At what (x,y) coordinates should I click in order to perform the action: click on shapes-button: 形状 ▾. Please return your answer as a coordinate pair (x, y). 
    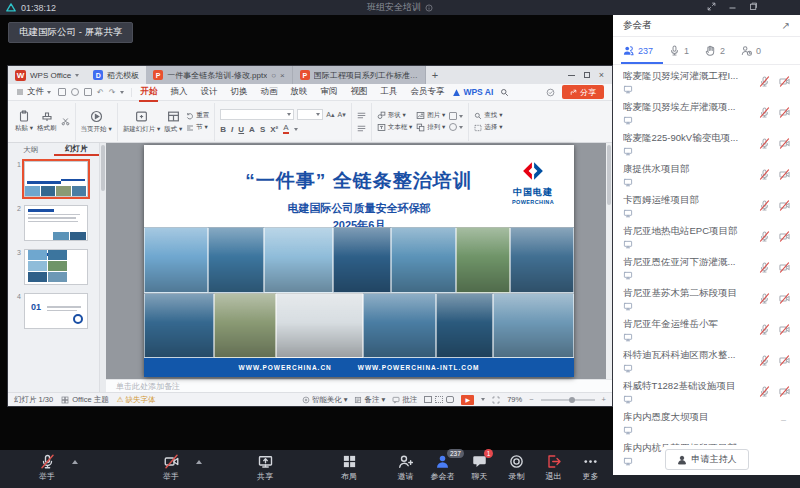
    Looking at the image, I should click on (395, 116).